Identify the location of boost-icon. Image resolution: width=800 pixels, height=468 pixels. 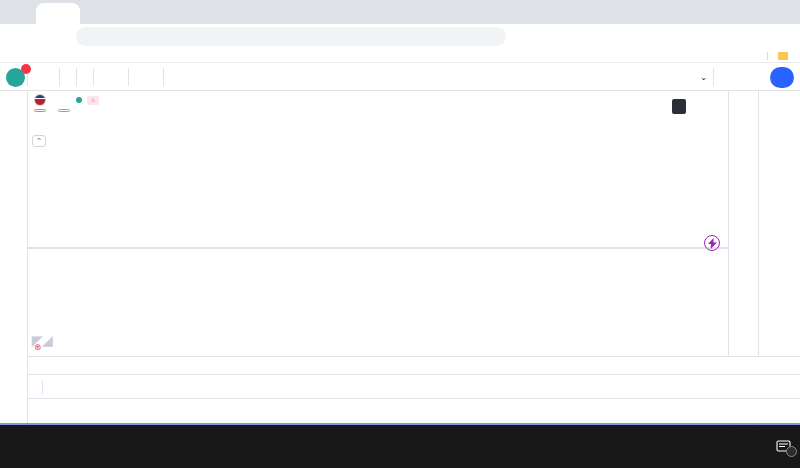
(712, 243).